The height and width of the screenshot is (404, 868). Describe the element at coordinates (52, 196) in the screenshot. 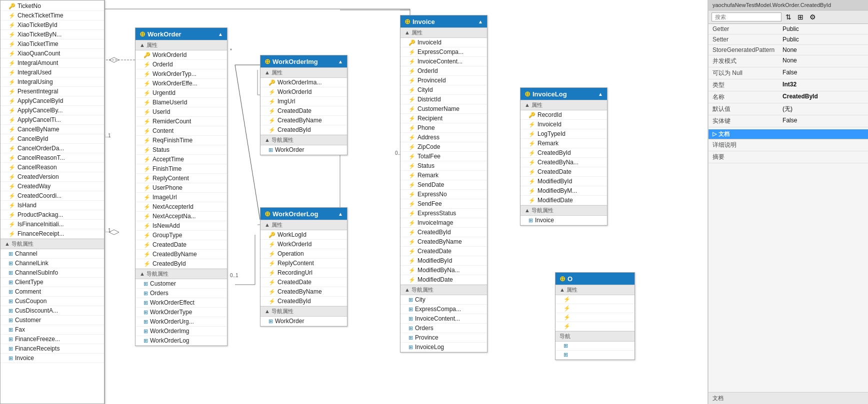

I see `field-createdcoordi: ⚡CreatedCoordi...` at that location.